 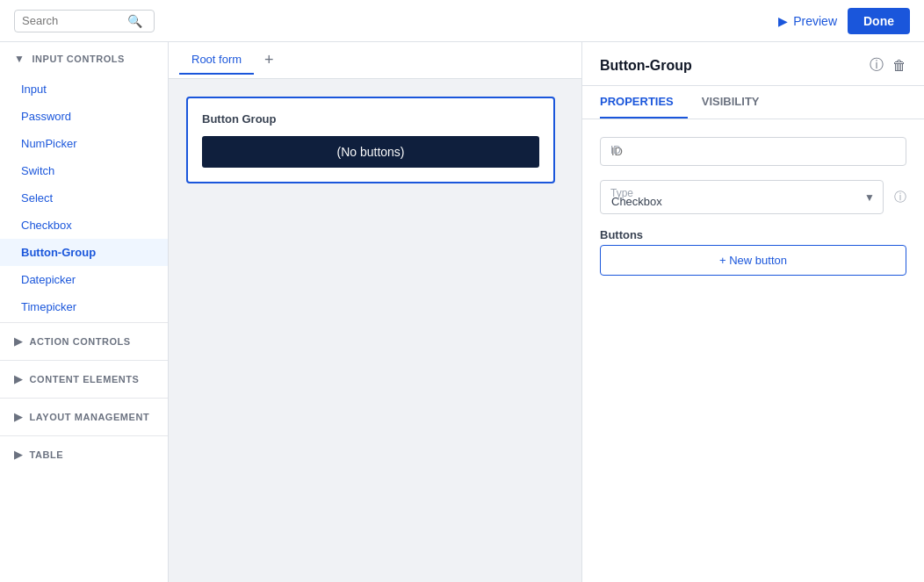 I want to click on id-field-group: ID, so click(x=754, y=151).